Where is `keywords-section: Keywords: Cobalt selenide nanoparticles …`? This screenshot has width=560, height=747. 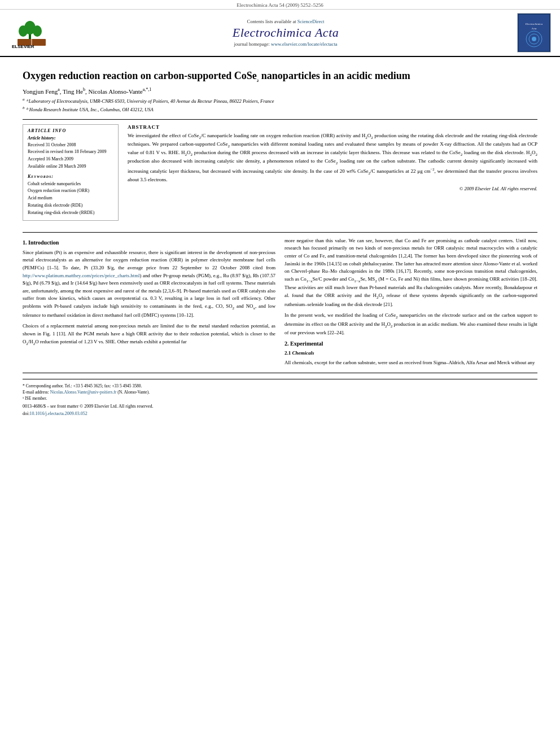
keywords-section: Keywords: Cobalt selenide nanoparticles … is located at coordinates (71, 195).